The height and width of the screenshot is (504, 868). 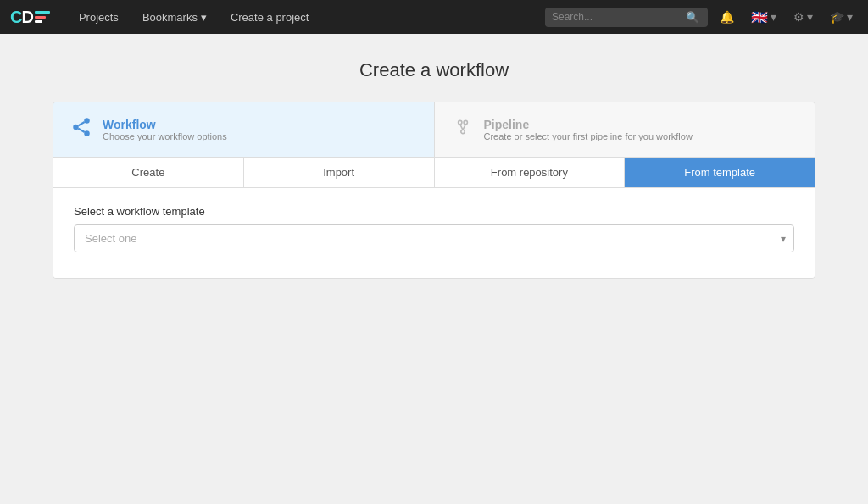 What do you see at coordinates (626, 130) in the screenshot?
I see `step-pipeline: Pipeline Create or select your first pip…` at bounding box center [626, 130].